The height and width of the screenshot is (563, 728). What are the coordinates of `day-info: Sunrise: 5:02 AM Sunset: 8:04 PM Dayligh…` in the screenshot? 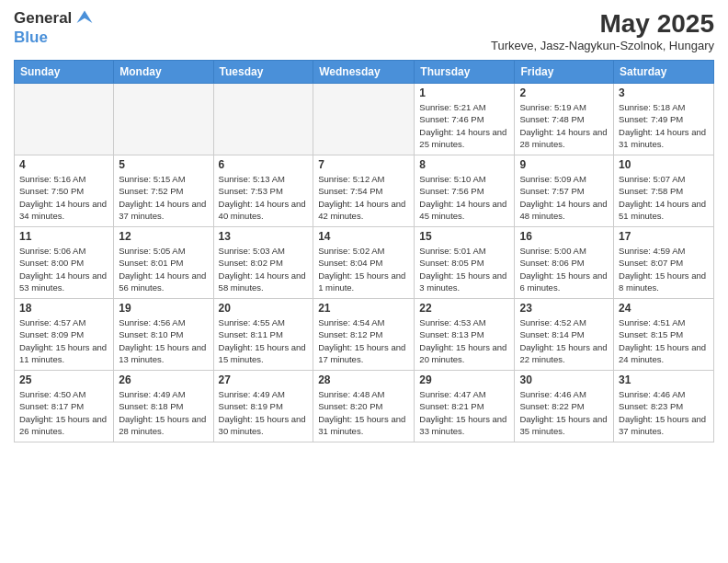 It's located at (364, 269).